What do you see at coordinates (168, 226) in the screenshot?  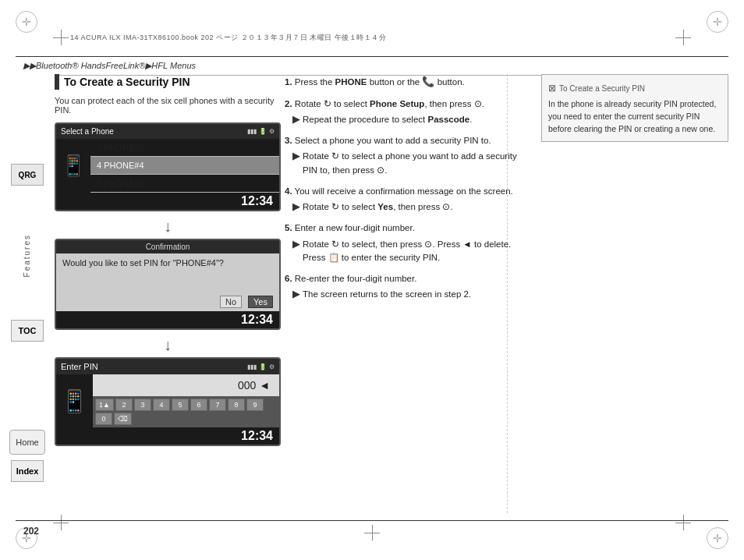 I see `arrow-down-1: ↓` at bounding box center [168, 226].